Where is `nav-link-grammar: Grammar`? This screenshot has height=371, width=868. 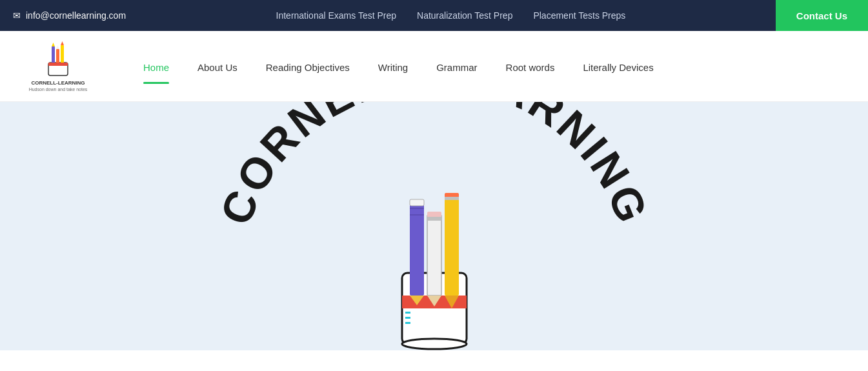
nav-link-grammar: Grammar is located at coordinates (457, 67).